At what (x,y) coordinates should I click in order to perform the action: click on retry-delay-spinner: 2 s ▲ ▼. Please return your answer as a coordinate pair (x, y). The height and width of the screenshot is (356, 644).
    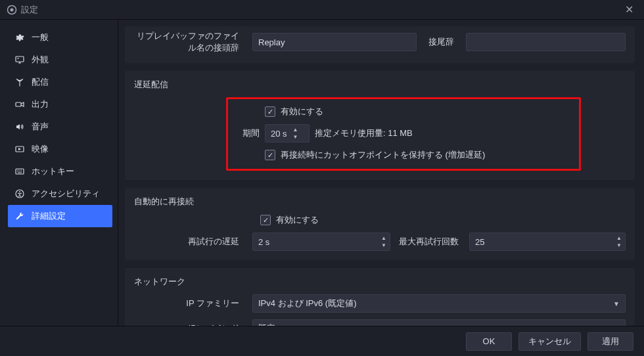
    Looking at the image, I should click on (321, 242).